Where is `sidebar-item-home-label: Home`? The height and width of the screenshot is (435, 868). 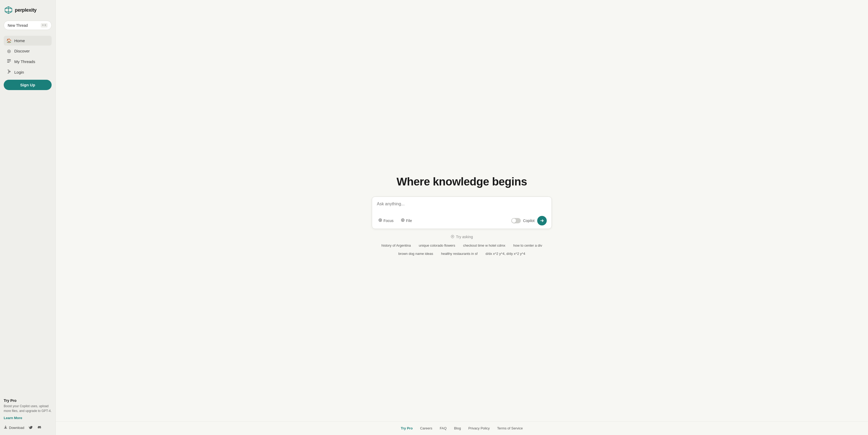 sidebar-item-home-label: Home is located at coordinates (20, 40).